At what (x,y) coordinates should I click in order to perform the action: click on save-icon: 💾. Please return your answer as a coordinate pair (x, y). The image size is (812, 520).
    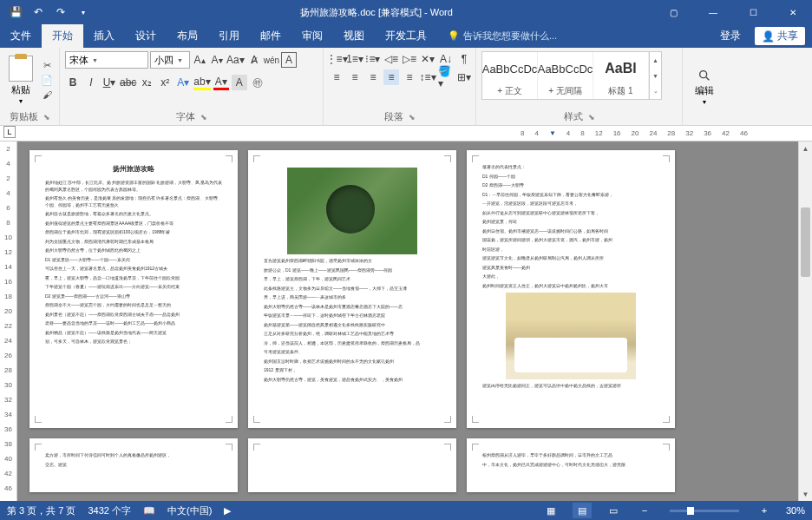
    Looking at the image, I should click on (16, 12).